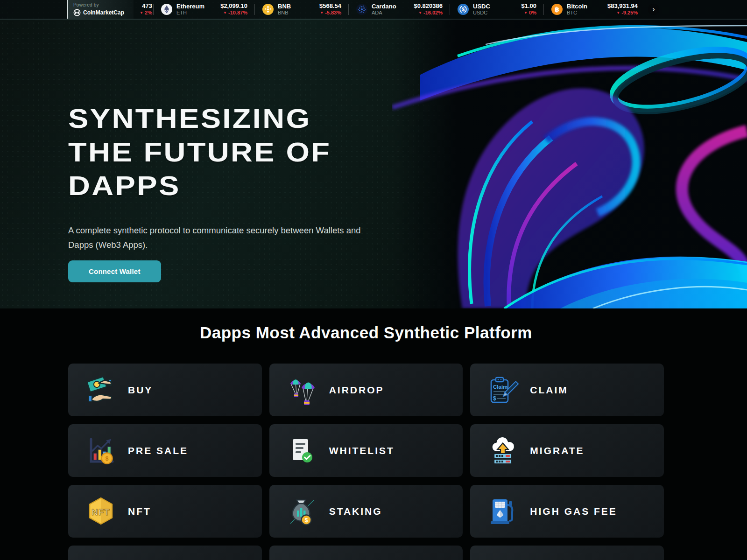 This screenshot has height=560, width=747. What do you see at coordinates (302, 9) in the screenshot?
I see `ticker-item-bnb: BNB BNB $568.54 ▼ -5.83%` at bounding box center [302, 9].